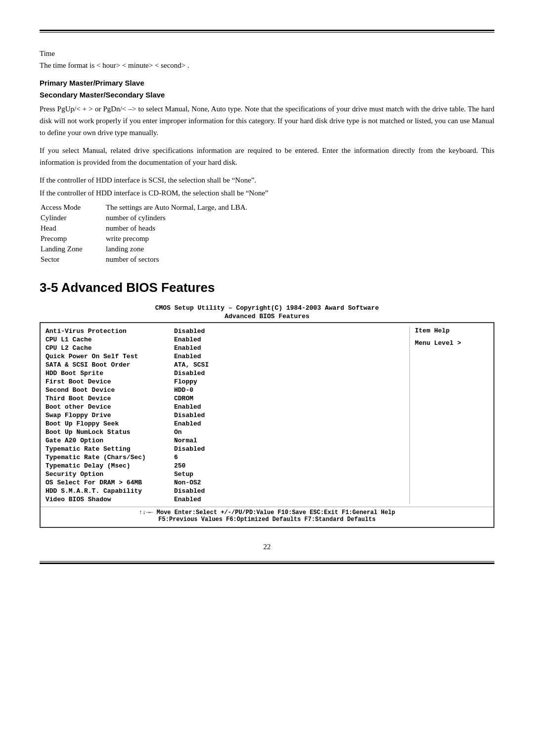 The height and width of the screenshot is (756, 534). What do you see at coordinates (267, 259) in the screenshot?
I see `drive-info-row: Sectornumber of sectors` at bounding box center [267, 259].